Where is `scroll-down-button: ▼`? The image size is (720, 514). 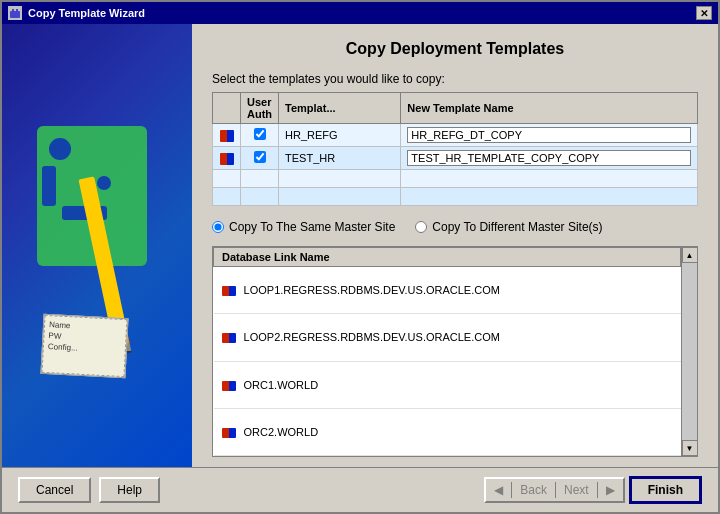
scroll-down-button: ▼ is located at coordinates (690, 448).